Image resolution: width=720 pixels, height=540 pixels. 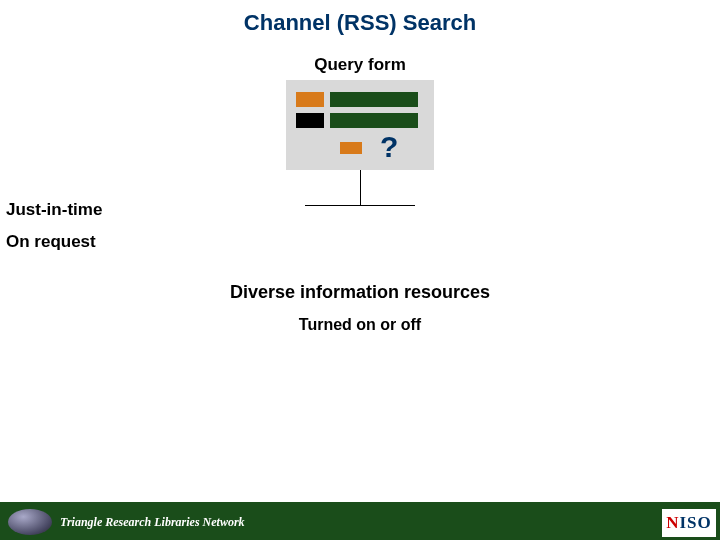 What do you see at coordinates (360, 292) in the screenshot?
I see `label-diverse-resources: Diverse information resources` at bounding box center [360, 292].